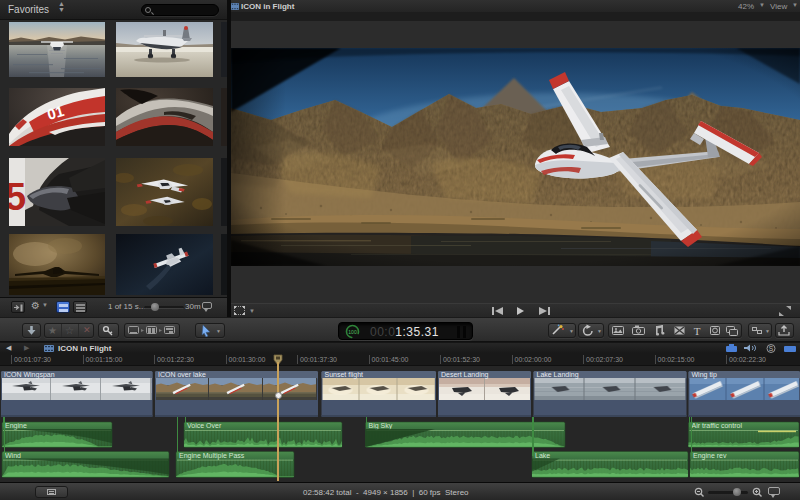 The width and height of the screenshot is (800, 500). What do you see at coordinates (698, 331) in the screenshot?
I see `svg-text: T` at bounding box center [698, 331].